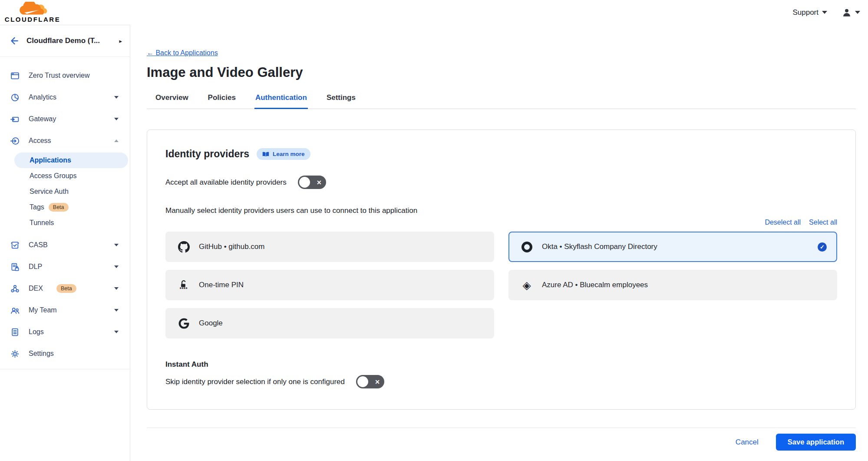  I want to click on okta-icon, so click(527, 247).